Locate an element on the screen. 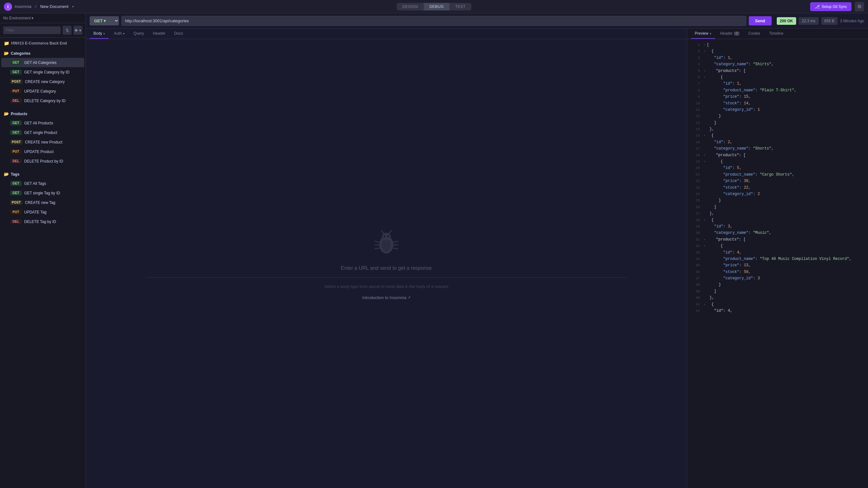 Image resolution: width=868 pixels, height=488 pixels. json-line: 7 "id": 1, is located at coordinates (778, 84).